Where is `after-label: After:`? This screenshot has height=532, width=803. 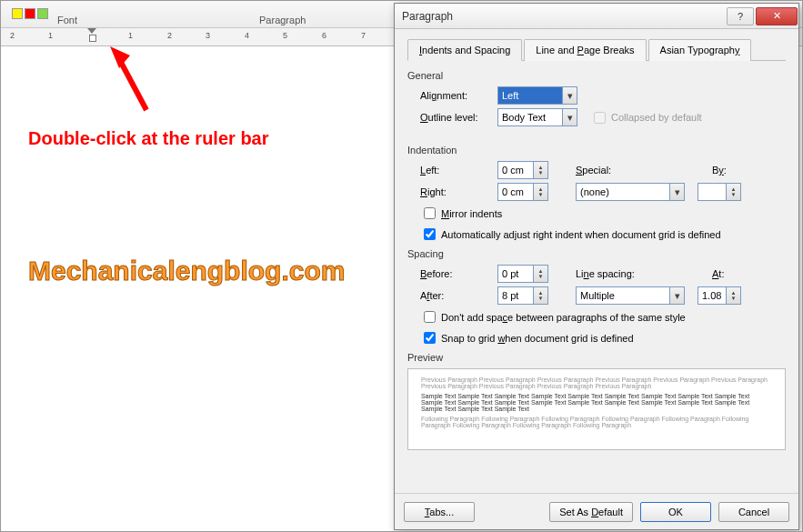
after-label: After: is located at coordinates (458, 296).